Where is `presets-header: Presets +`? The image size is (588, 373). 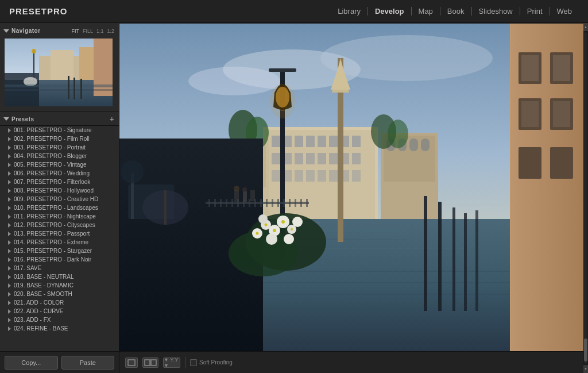 presets-header: Presets + is located at coordinates (60, 118).